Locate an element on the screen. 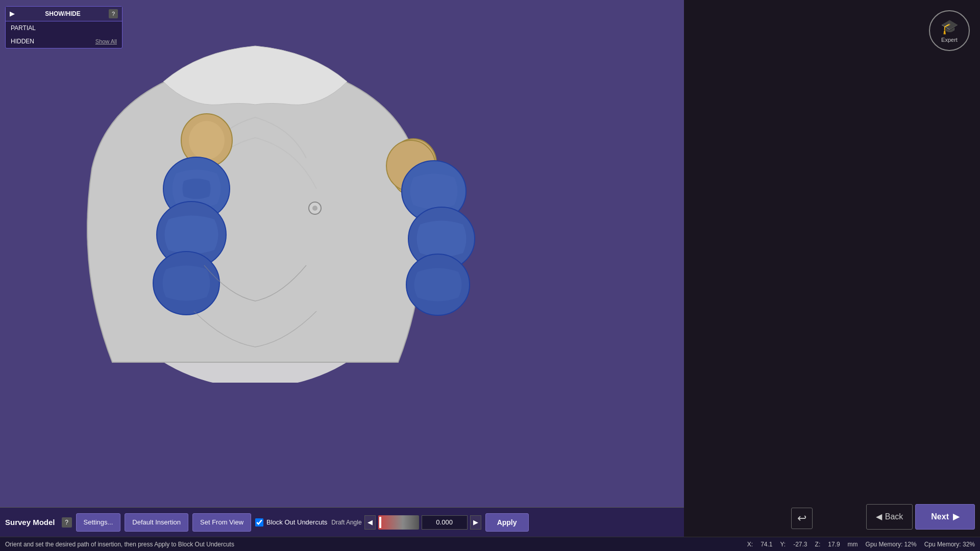  panel-collapse-arrow: ▶ is located at coordinates (12, 14).